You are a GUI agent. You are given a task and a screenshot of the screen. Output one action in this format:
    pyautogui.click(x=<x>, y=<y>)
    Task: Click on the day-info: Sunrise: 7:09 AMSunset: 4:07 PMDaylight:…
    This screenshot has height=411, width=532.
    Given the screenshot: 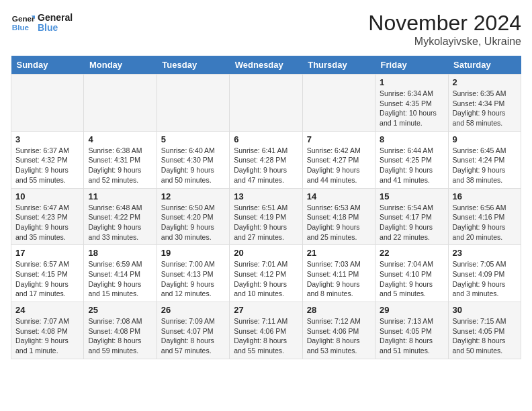 What is the action you would take?
    pyautogui.click(x=193, y=336)
    